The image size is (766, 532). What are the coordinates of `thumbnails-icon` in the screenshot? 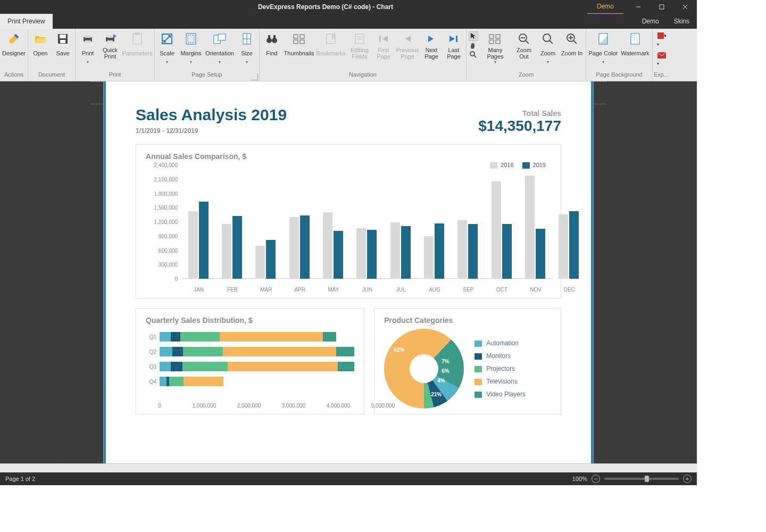 It's located at (299, 39).